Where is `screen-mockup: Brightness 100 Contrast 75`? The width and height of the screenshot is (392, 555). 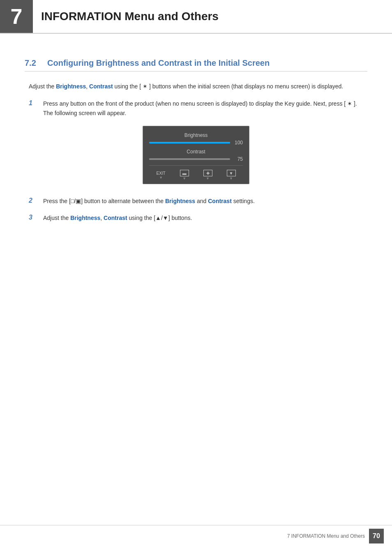 screen-mockup: Brightness 100 Contrast 75 is located at coordinates (196, 155).